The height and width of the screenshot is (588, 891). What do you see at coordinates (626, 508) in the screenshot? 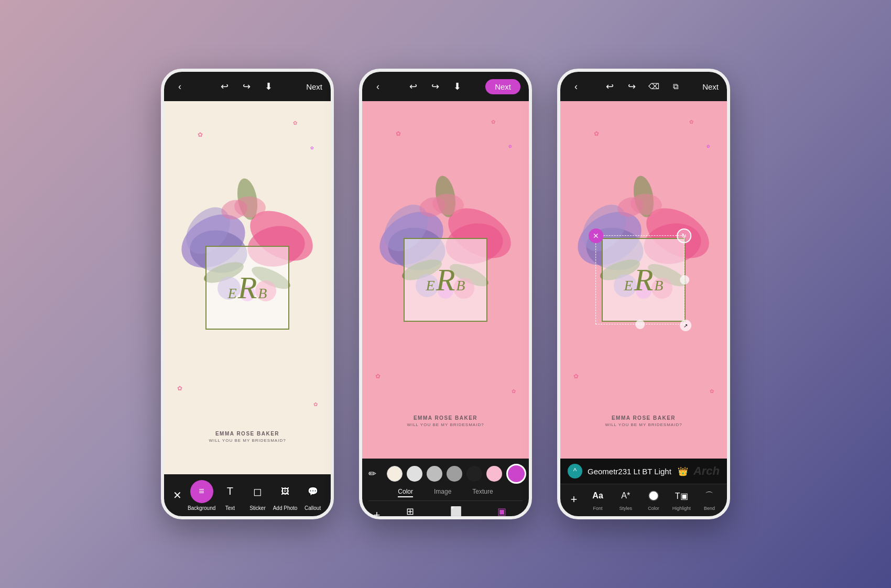
I see `styles-label: Styles` at bounding box center [626, 508].